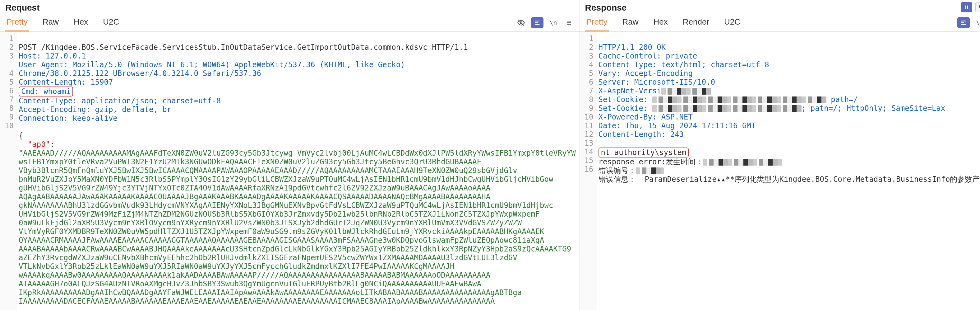 Image resolution: width=980 pixels, height=310 pixels. I want to click on resp-tab-pretty: Pretty, so click(597, 23).